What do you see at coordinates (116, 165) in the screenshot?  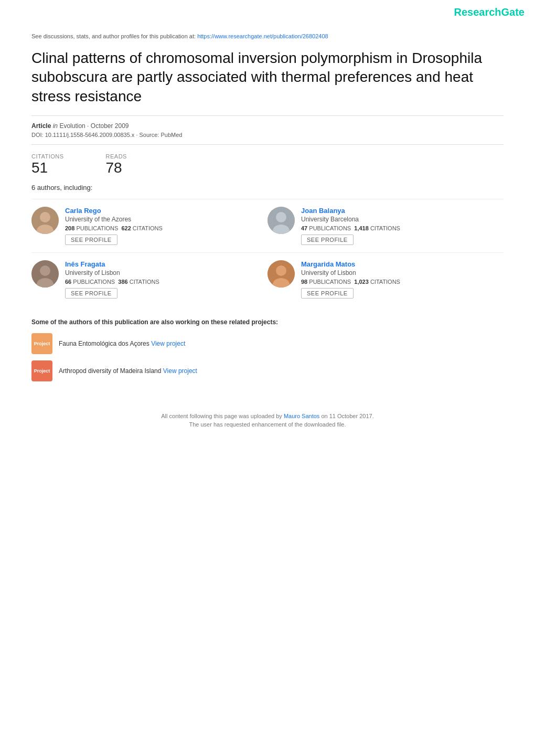 I see `reads-block: READS 78` at bounding box center [116, 165].